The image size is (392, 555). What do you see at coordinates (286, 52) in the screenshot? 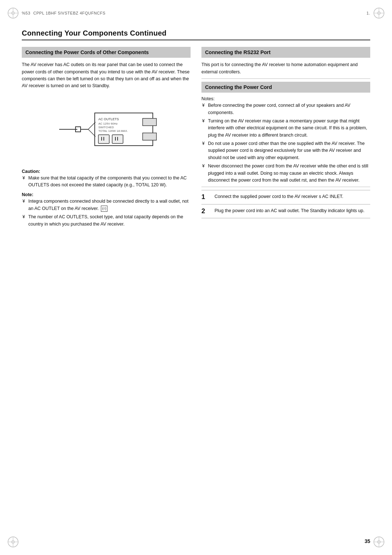
I see `rs232-subsection-header: Connecting the RS232 Port` at bounding box center [286, 52].